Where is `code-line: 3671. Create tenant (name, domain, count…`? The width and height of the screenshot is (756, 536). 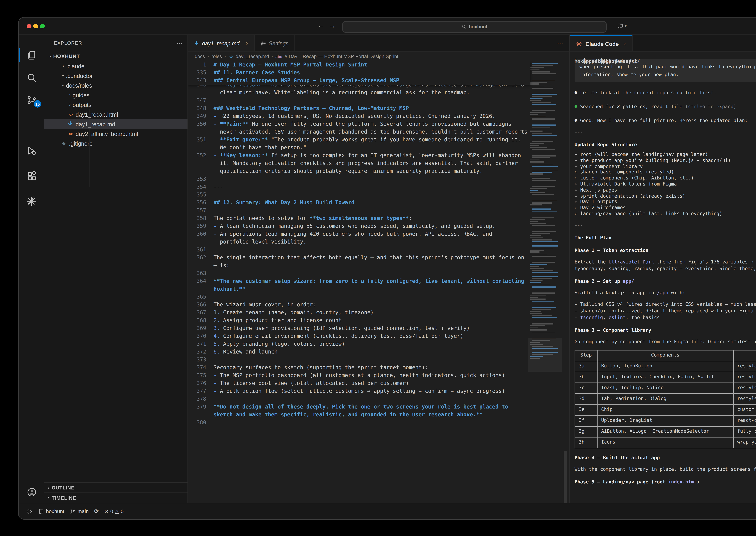
code-line: 3671. Create tenant (name, domain, count… is located at coordinates (359, 313).